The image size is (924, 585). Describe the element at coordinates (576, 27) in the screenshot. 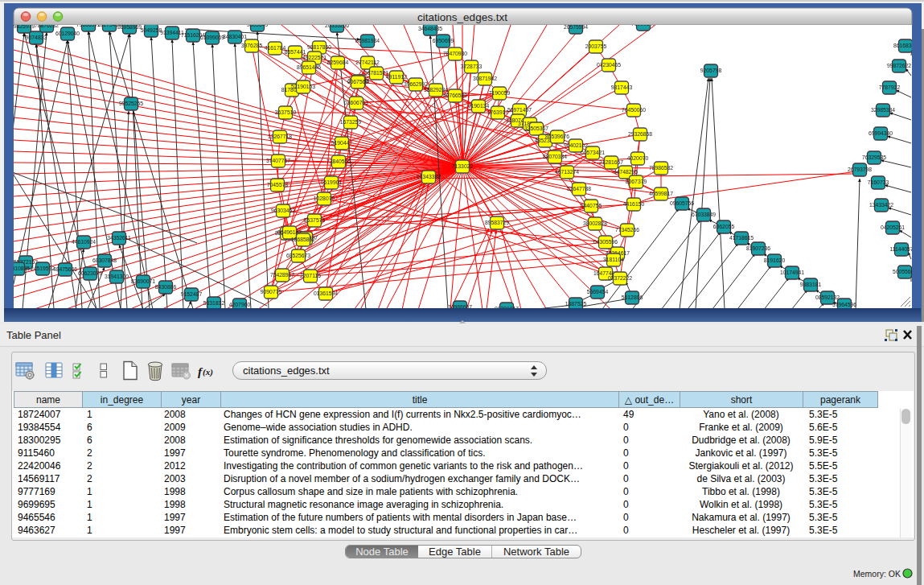

I see `svg-text: 20575594` at that location.